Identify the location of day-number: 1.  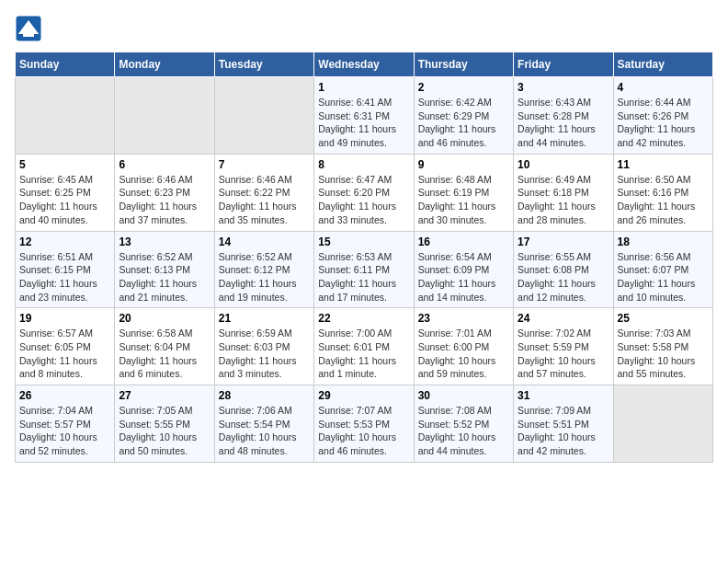
(364, 87).